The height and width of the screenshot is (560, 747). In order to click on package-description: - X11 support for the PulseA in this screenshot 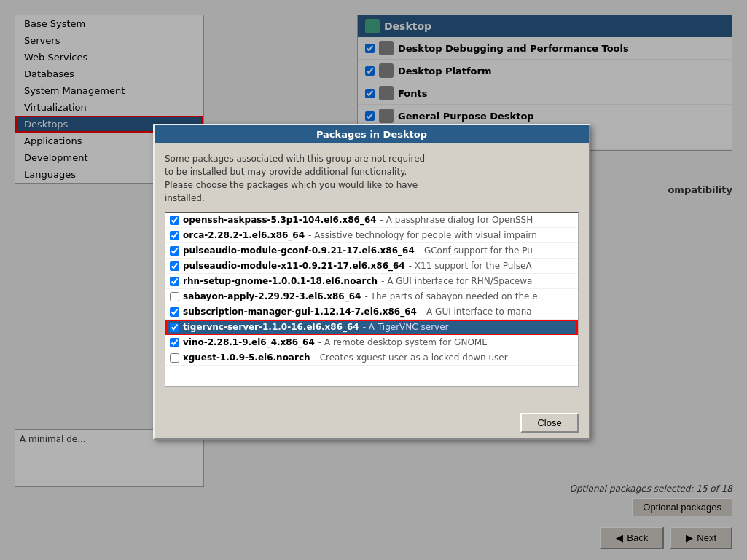, I will do `click(471, 266)`.